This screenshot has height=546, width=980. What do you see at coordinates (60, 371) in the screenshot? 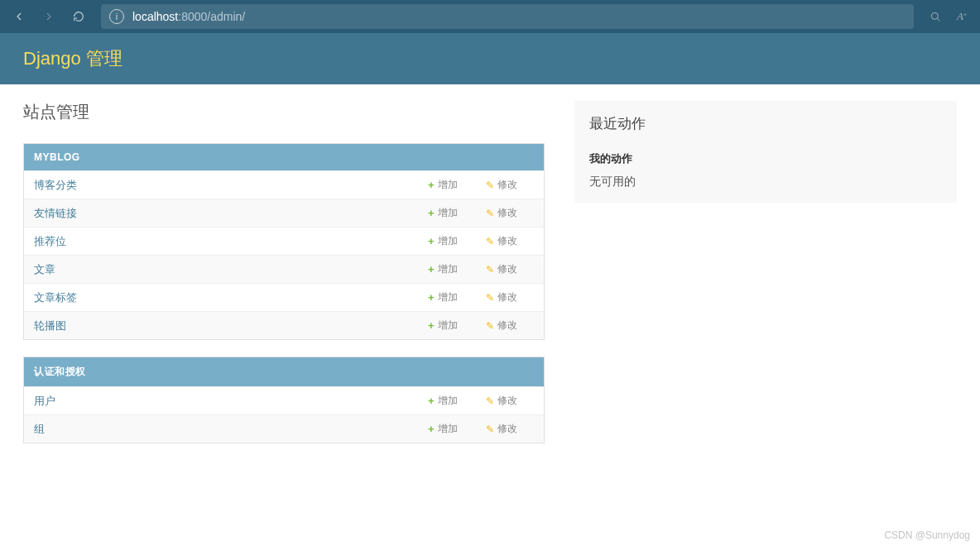
I see `module-header-link: 认证和授权` at bounding box center [60, 371].